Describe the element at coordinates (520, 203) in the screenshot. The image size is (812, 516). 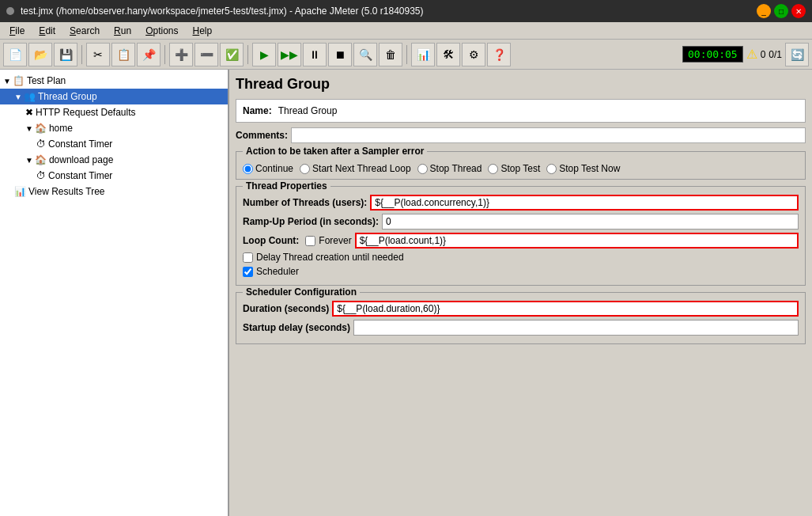
I see `num-threads-row: Number of Threads (users):` at that location.